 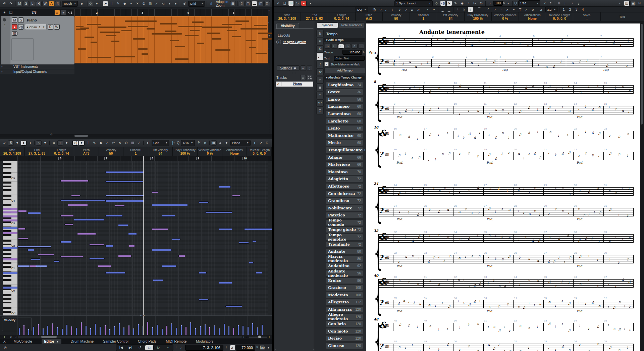 I want to click on note-value-button: ♪, so click(x=348, y=46).